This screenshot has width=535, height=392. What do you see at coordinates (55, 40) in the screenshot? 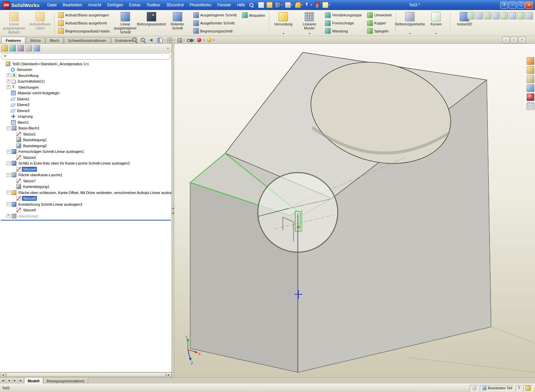
I see `tab-blech: Blech` at bounding box center [55, 40].